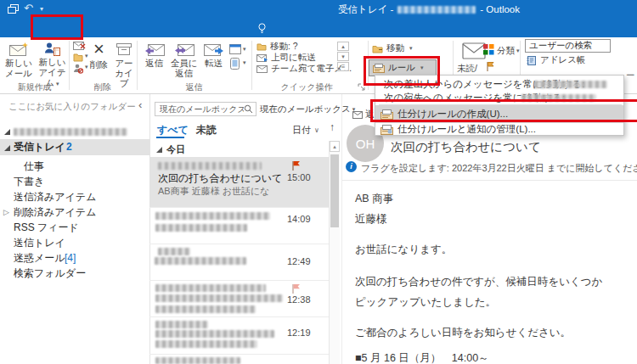 The width and height of the screenshot is (637, 364). What do you see at coordinates (555, 60) in the screenshot?
I see `address-book-button: アドレス帳` at bounding box center [555, 60].